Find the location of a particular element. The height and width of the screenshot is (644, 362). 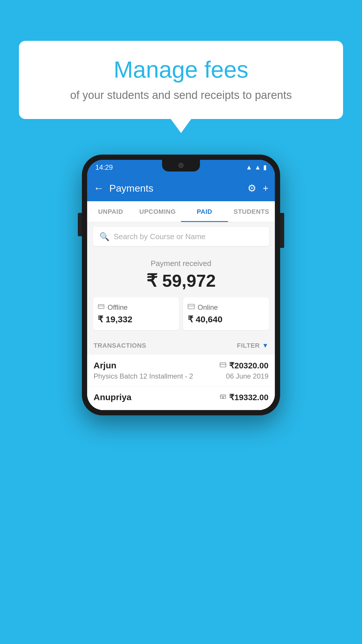

filter-label: FILTER is located at coordinates (248, 346).